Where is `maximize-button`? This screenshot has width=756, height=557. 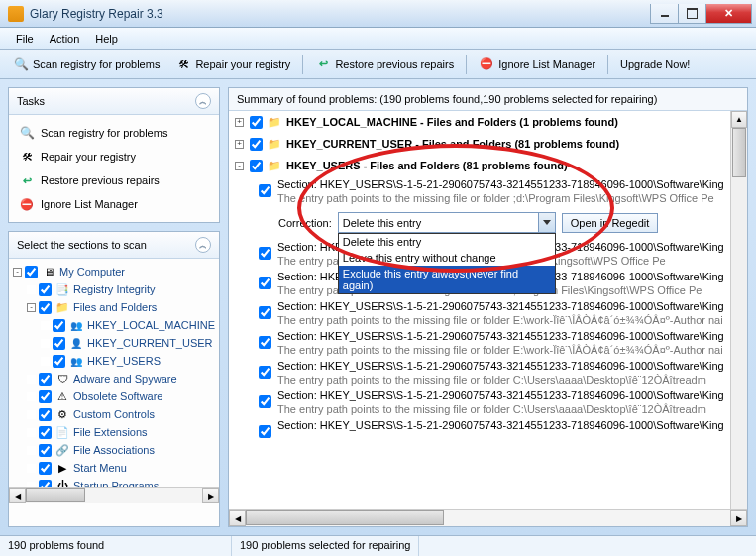 maximize-button is located at coordinates (692, 14).